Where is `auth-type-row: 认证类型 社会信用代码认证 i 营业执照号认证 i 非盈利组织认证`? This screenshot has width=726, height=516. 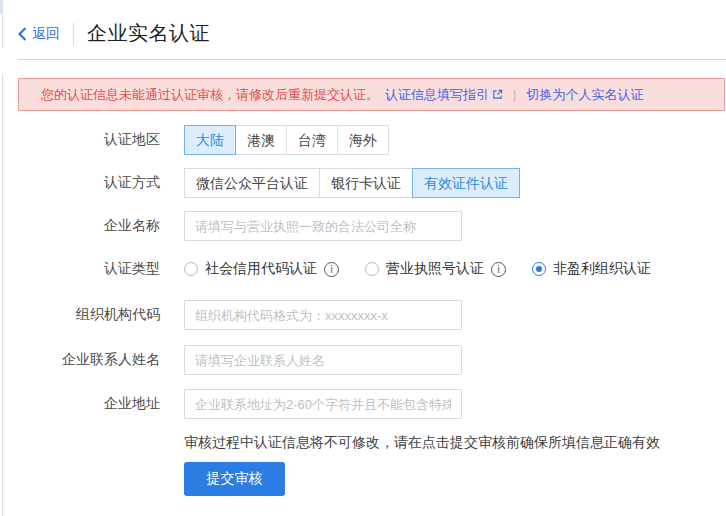
auth-type-row: 认证类型 社会信用代码认证 i 营业执照号认证 i 非盈利组织认证 is located at coordinates (326, 269).